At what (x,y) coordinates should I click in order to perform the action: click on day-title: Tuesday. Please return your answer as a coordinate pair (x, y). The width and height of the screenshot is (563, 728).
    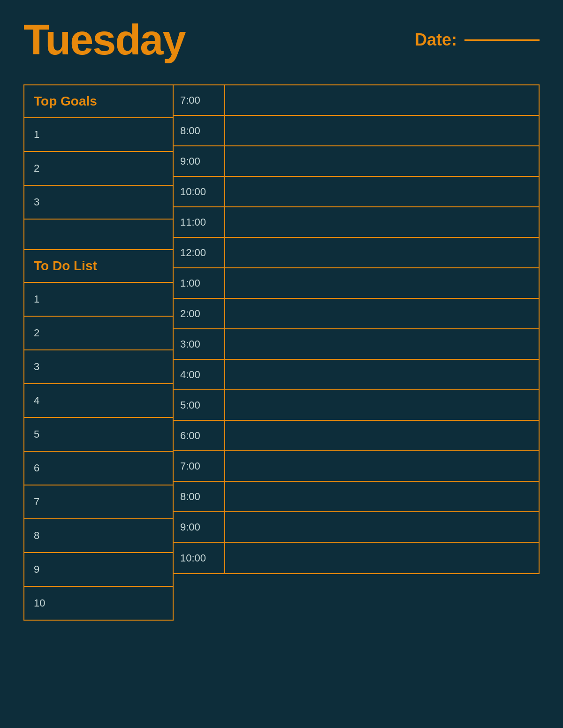
    Looking at the image, I should click on (104, 40).